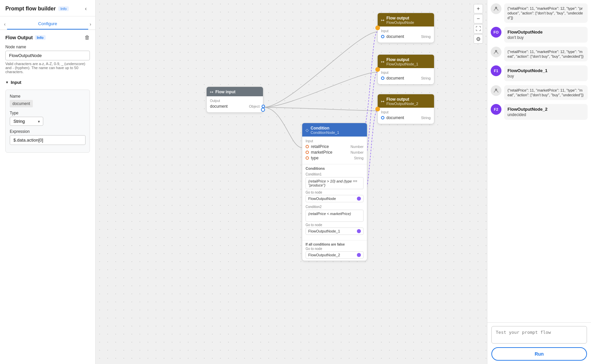  What do you see at coordinates (254, 106) in the screenshot?
I see `flow-input-field-type: Object` at bounding box center [254, 106].